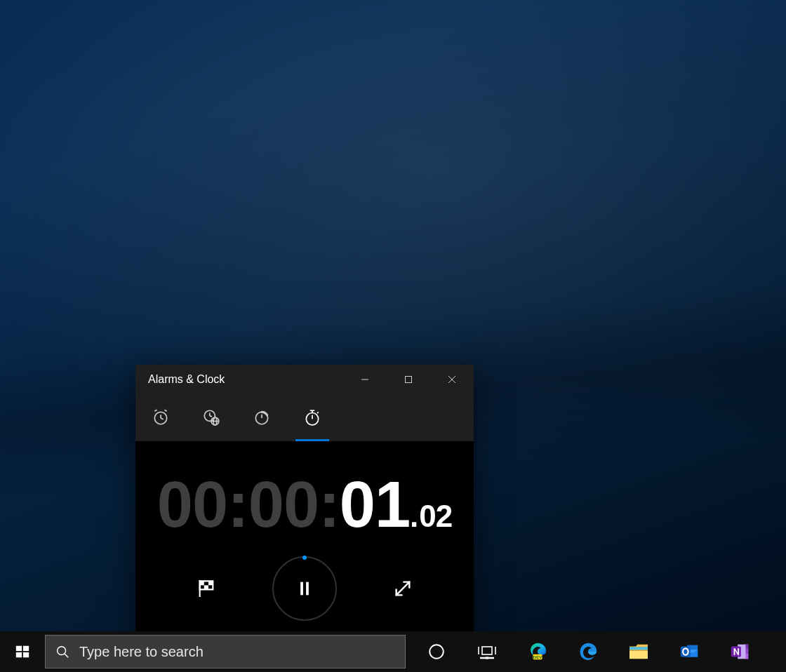  What do you see at coordinates (487, 652) in the screenshot?
I see `taskbar-task-view` at bounding box center [487, 652].